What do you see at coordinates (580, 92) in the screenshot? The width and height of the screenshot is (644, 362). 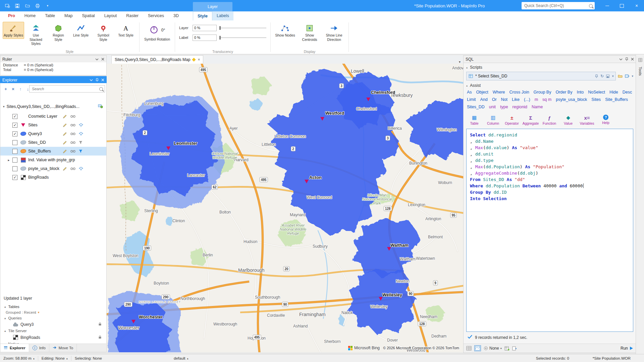 I see `assist-keyword: Into` at bounding box center [580, 92].